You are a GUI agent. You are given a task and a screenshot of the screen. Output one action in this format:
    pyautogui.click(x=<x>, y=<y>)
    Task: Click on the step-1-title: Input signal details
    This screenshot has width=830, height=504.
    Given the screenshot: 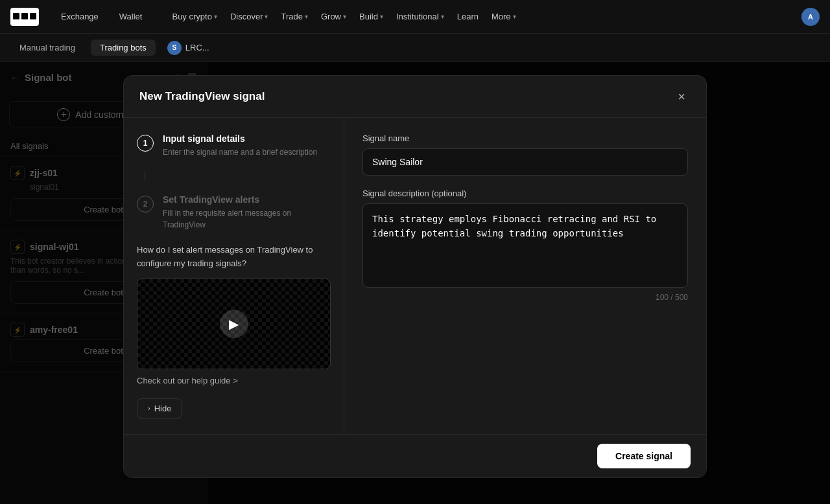 What is the action you would take?
    pyautogui.click(x=240, y=139)
    